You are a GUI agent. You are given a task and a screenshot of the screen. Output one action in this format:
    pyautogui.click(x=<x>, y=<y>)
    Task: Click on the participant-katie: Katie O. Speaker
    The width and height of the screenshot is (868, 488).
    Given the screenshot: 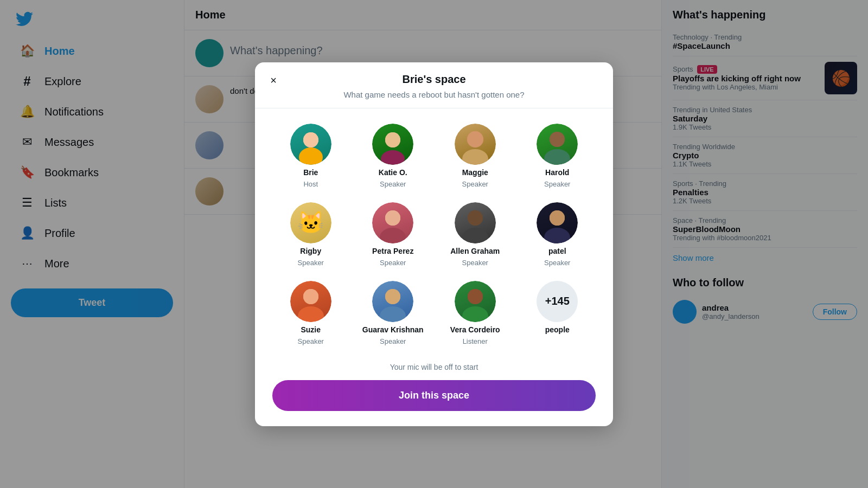 What is the action you would take?
    pyautogui.click(x=393, y=156)
    